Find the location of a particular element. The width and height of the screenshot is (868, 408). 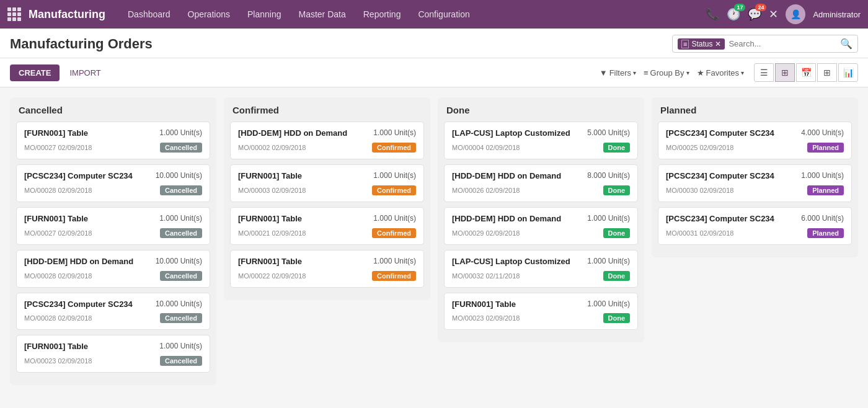

create-button: CREATE is located at coordinates (35, 73).